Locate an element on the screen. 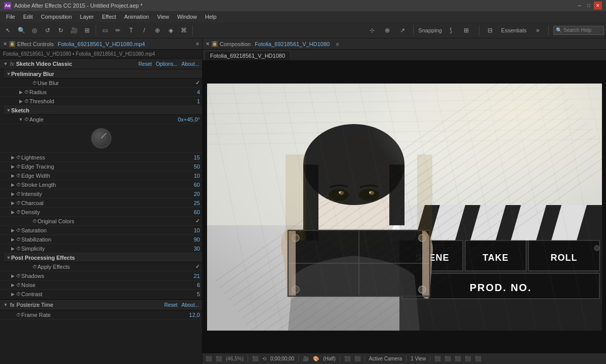  menu-edit: Edit is located at coordinates (28, 17).